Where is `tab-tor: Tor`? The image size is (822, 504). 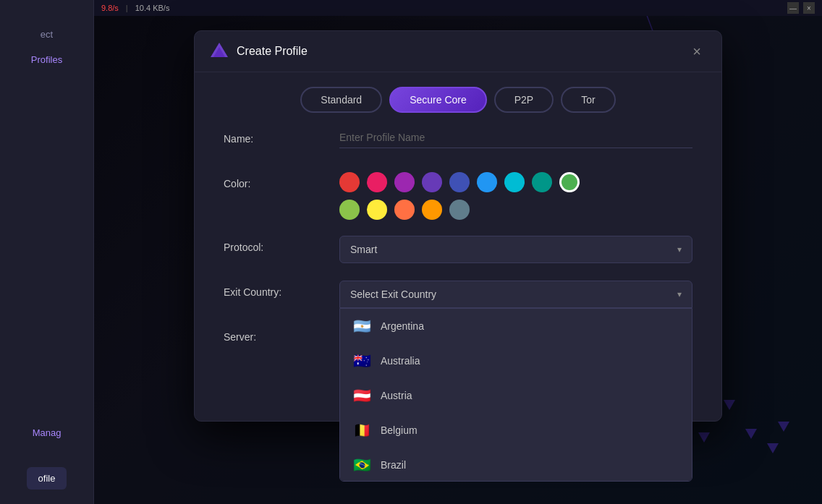 tab-tor: Tor is located at coordinates (588, 100).